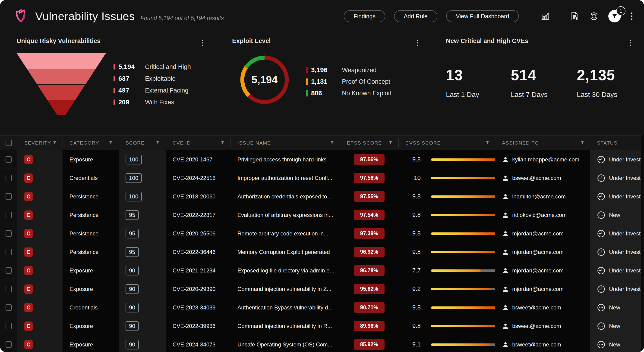 This screenshot has height=352, width=644. I want to click on cve-id-value: CVE-2021-21234, so click(194, 271).